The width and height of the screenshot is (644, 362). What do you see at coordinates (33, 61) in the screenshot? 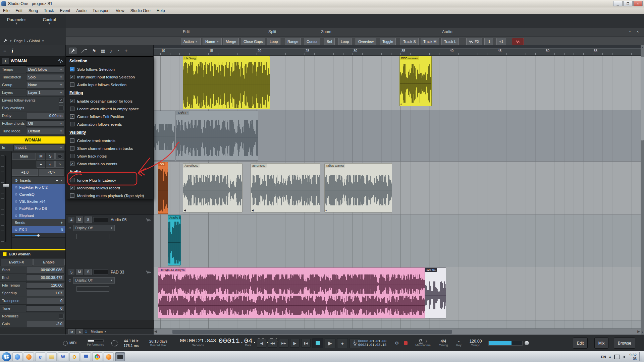
I see `inspector-track-header: 1 WOMAN` at bounding box center [33, 61].